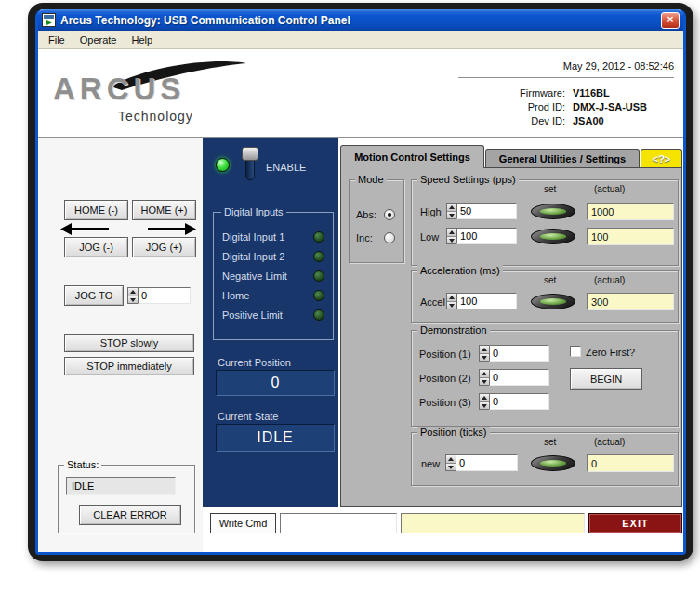 The height and width of the screenshot is (592, 700). Describe the element at coordinates (223, 165) in the screenshot. I see `enable-led-icon` at that location.